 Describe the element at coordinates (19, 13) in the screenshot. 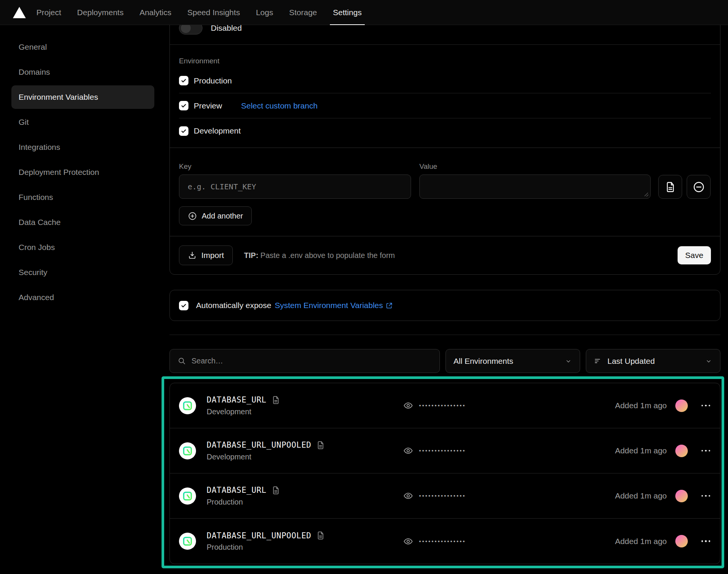

I see `vercel-logo-icon` at that location.